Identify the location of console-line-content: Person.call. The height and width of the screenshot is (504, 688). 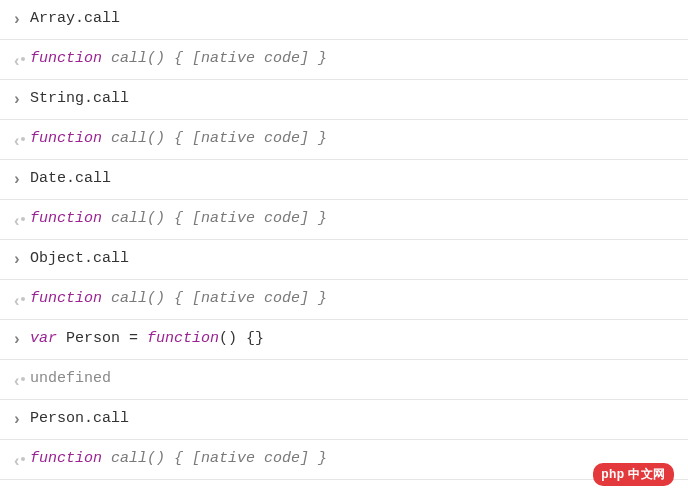
(353, 420).